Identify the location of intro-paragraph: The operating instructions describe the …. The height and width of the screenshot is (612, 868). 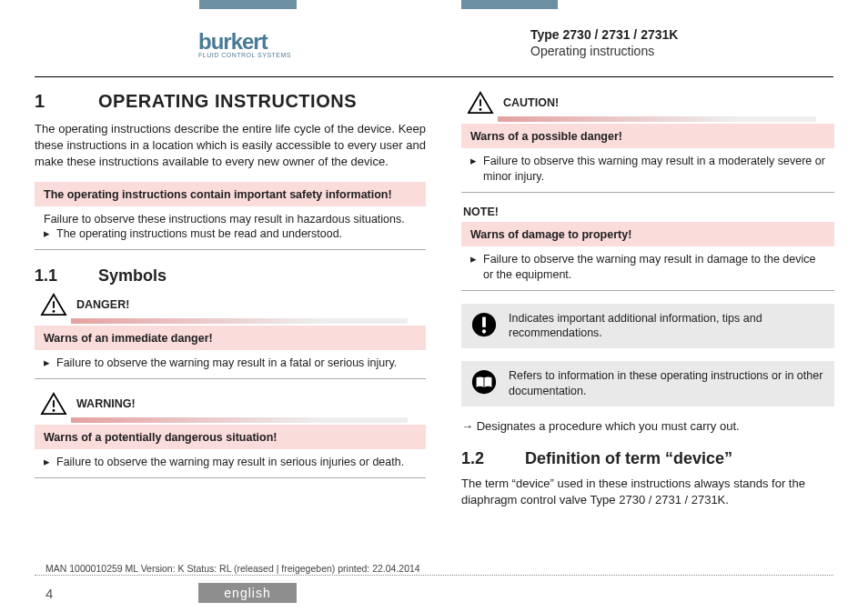
(230, 145).